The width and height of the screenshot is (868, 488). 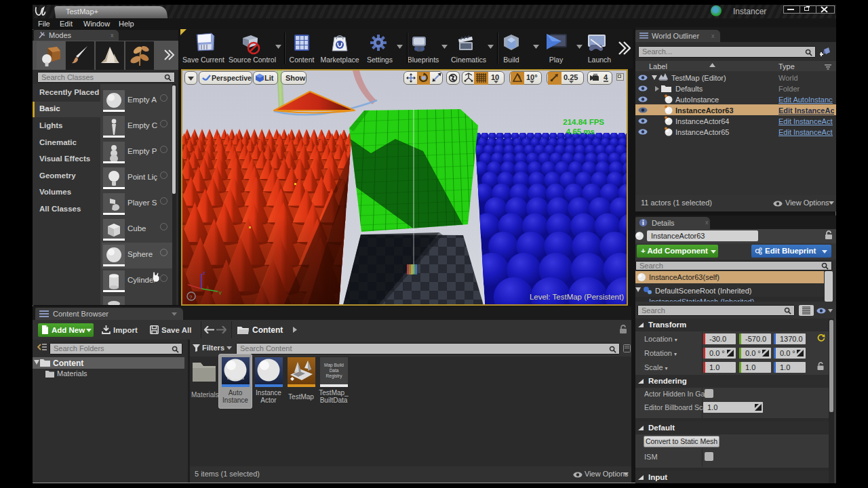 What do you see at coordinates (580, 131) in the screenshot?
I see `svg-text: 4.65 ms` at bounding box center [580, 131].